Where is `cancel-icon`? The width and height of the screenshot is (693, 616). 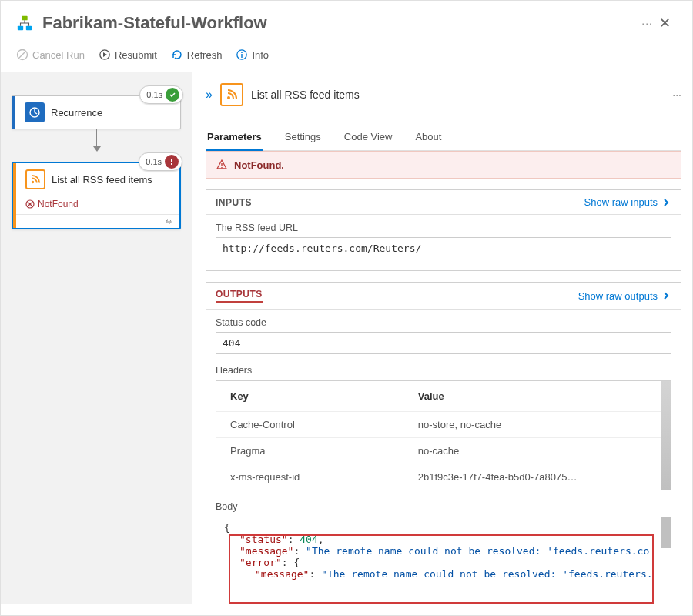 cancel-icon is located at coordinates (22, 55).